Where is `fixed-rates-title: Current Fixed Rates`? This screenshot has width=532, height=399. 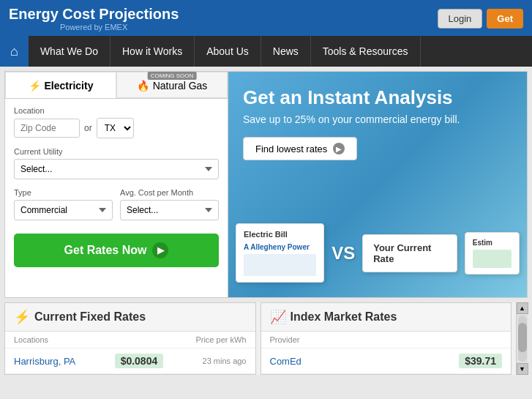
fixed-rates-title: Current Fixed Rates is located at coordinates (90, 317).